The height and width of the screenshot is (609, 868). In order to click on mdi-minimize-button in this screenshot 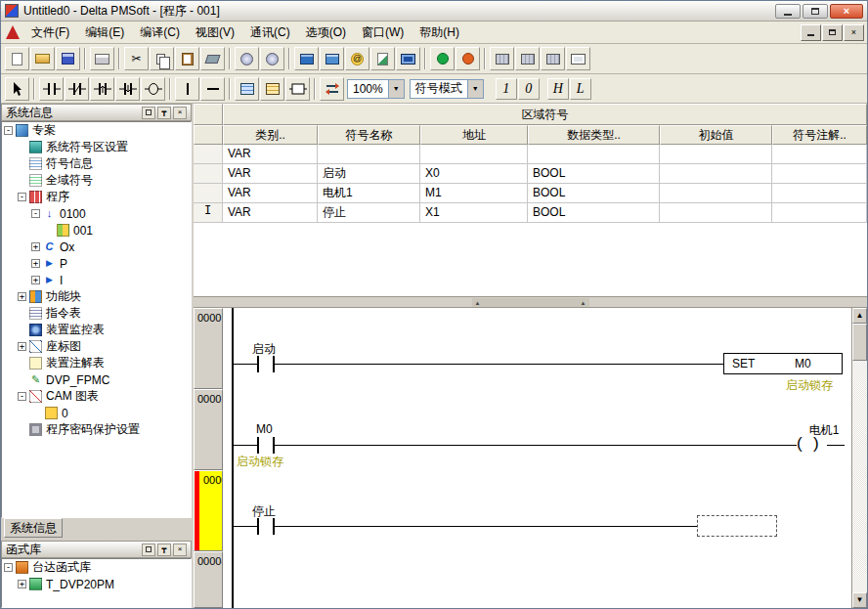, I will do `click(811, 33)`.